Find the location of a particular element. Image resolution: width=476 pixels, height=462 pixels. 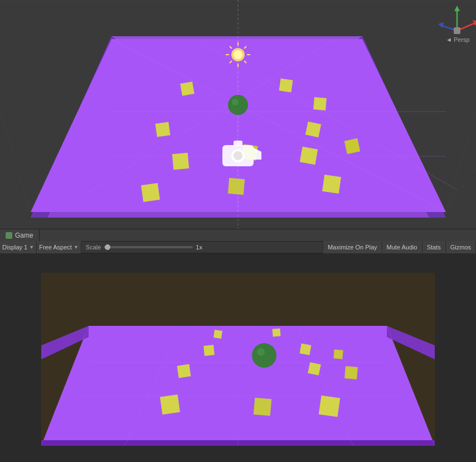

display-label: Display 1 is located at coordinates (14, 247).